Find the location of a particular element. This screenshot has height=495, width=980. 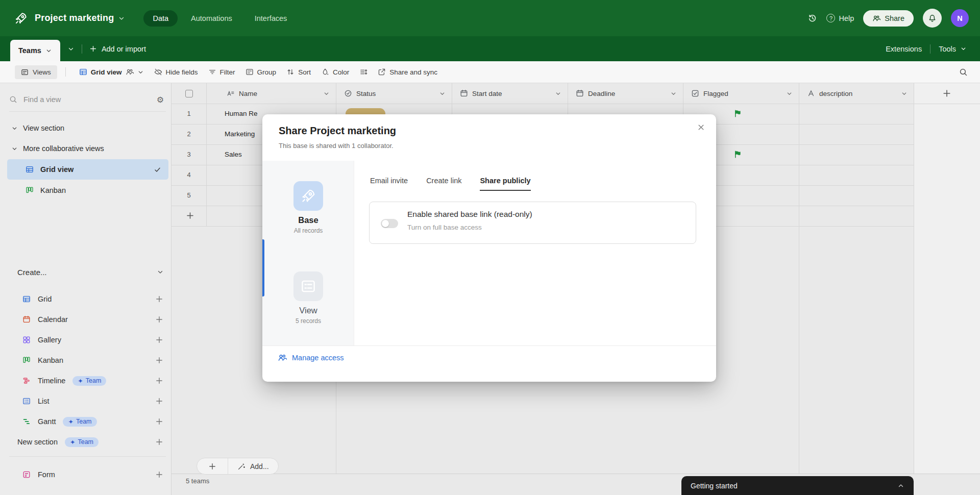

sort-icon is located at coordinates (290, 72).